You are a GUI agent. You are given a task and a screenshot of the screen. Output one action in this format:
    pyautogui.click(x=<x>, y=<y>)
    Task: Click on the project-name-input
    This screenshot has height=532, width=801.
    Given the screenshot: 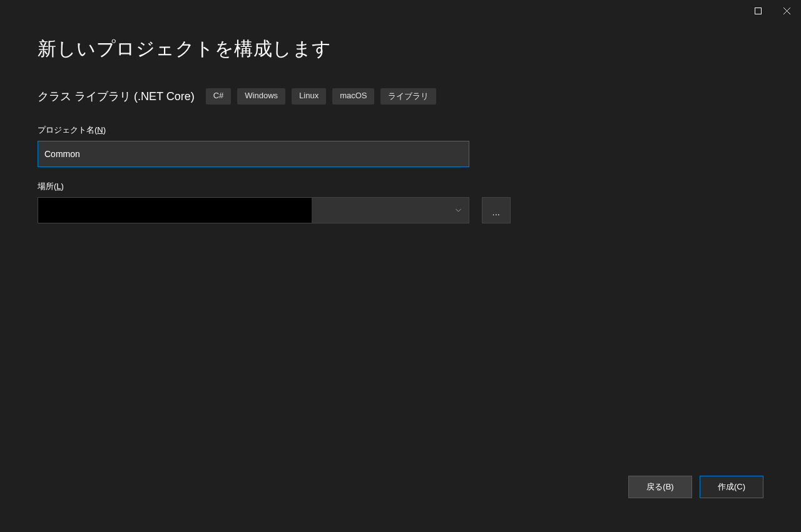 What is the action you would take?
    pyautogui.click(x=253, y=154)
    